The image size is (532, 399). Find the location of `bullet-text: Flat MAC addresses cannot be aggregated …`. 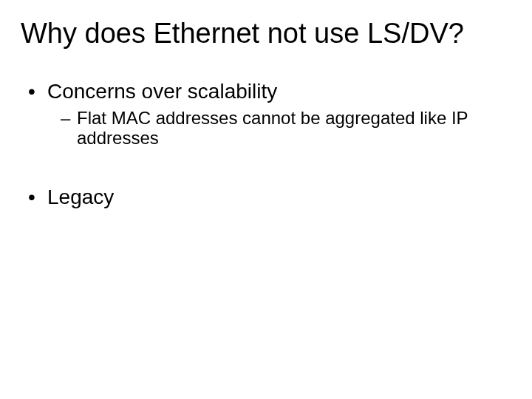

bullet-text: Flat MAC addresses cannot be aggregated … is located at coordinates (294, 129).